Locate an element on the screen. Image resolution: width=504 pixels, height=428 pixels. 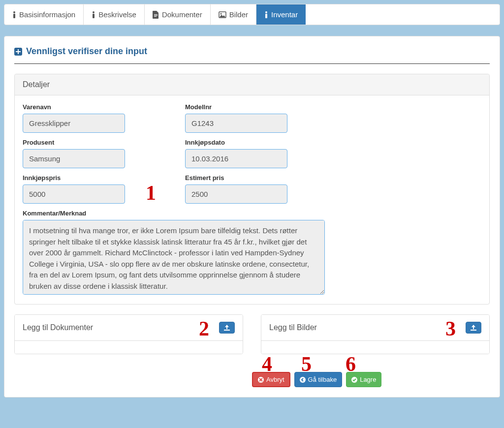
modellnr-label: Modellnr is located at coordinates (261, 107).